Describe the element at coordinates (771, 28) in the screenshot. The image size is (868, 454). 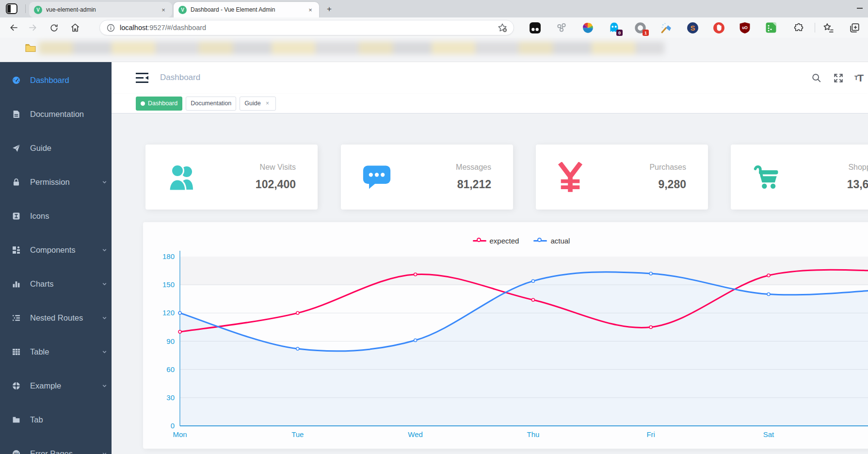
I see `green-script-extension-icon` at that location.